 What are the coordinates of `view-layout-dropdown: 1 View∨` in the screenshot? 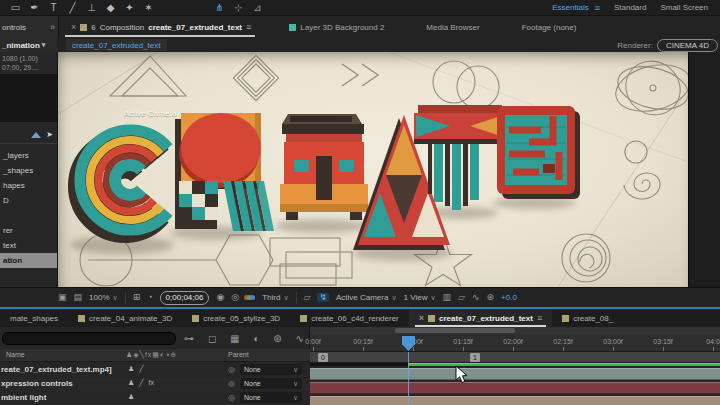 It's located at (420, 298).